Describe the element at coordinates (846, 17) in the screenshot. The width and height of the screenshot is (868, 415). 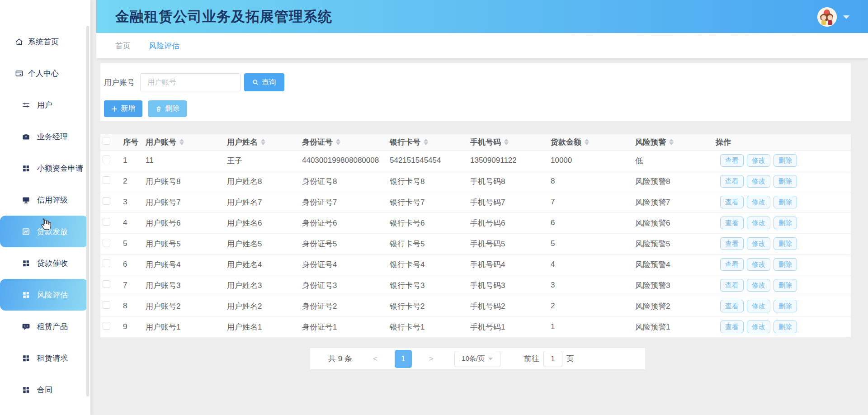
I see `avatar-dropdown-caret-icon` at that location.